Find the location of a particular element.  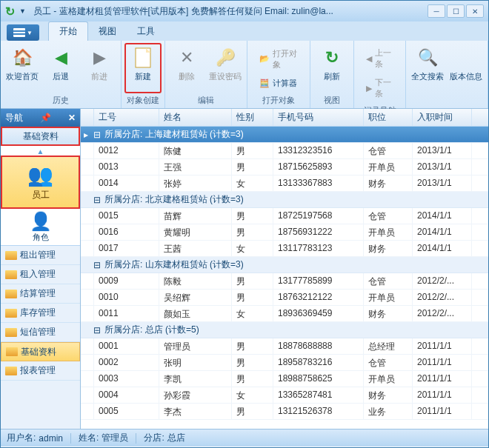

group-edit-label: 编辑 is located at coordinates (206, 101).